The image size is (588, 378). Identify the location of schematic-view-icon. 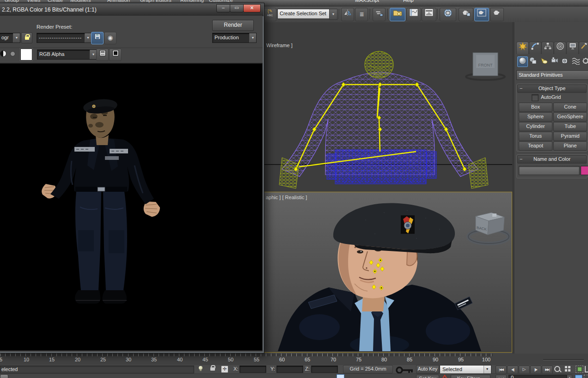
(429, 15).